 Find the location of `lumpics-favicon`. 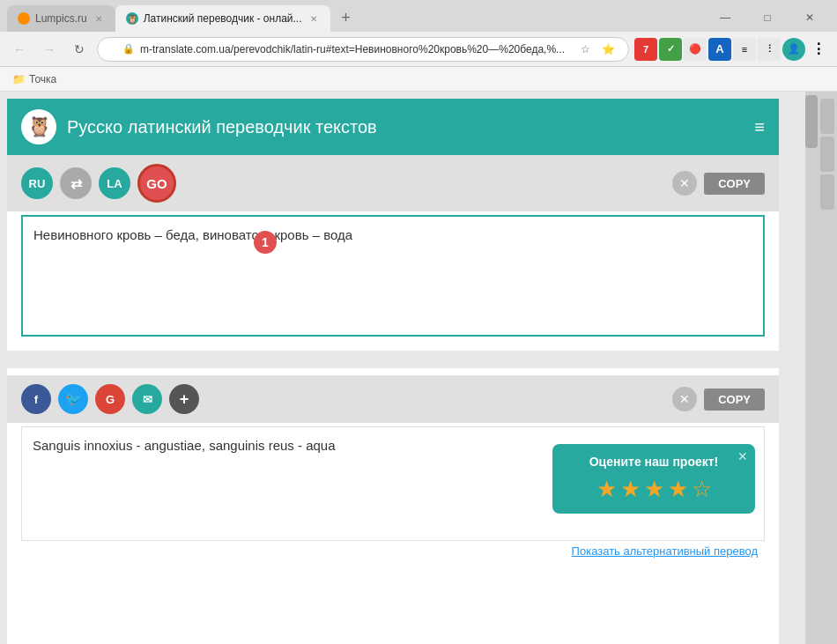

lumpics-favicon is located at coordinates (24, 19).